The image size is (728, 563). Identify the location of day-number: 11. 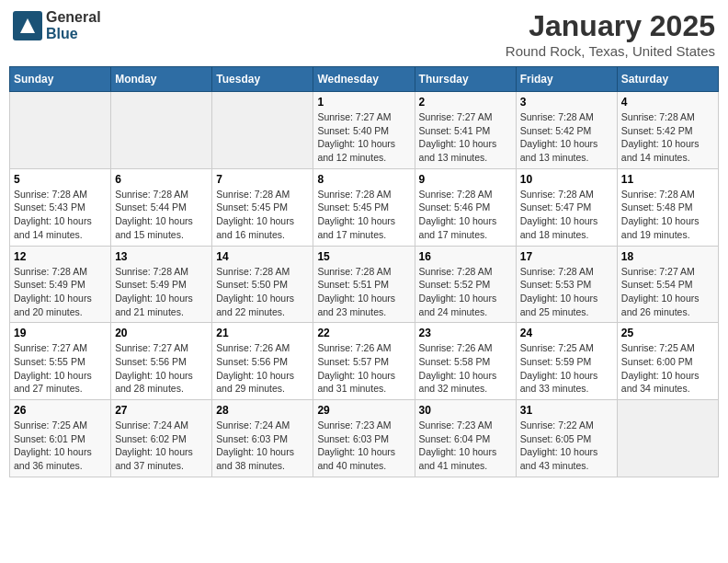
(667, 179).